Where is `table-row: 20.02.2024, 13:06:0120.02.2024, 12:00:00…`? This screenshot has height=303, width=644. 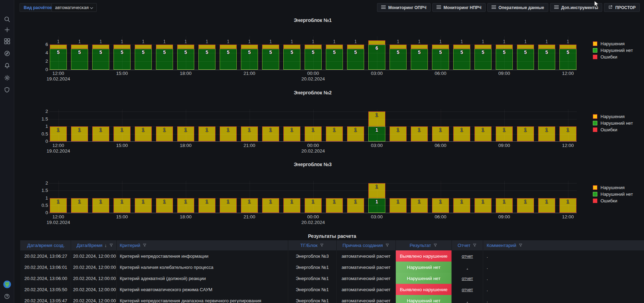
table-row: 20.02.2024, 13:06:0120.02.2024, 12:00:00… is located at coordinates (332, 267).